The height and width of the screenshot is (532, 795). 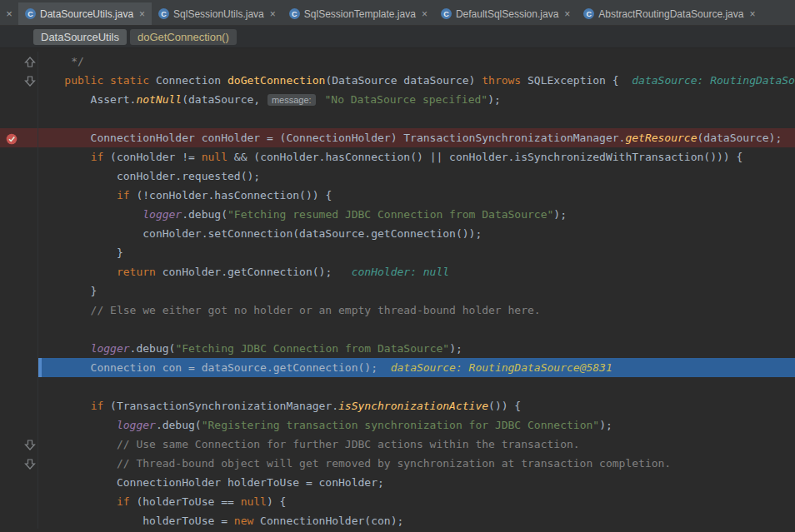 What do you see at coordinates (398, 177) in the screenshot?
I see `code-line: conHolder.requested();` at bounding box center [398, 177].